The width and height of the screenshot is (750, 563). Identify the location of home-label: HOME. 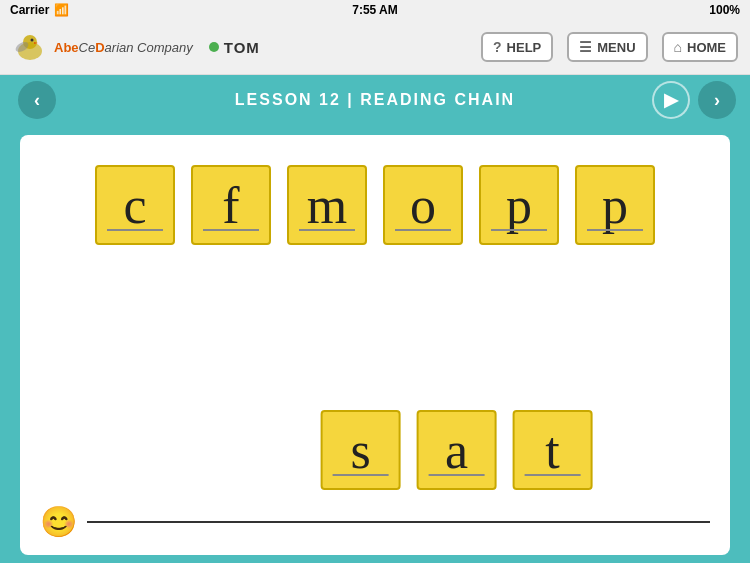
(706, 48).